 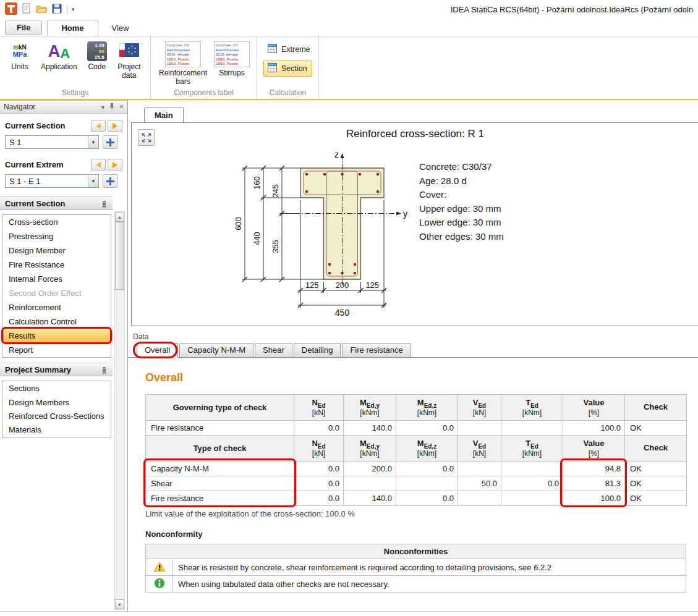 I want to click on next-extreme-button, so click(x=115, y=164).